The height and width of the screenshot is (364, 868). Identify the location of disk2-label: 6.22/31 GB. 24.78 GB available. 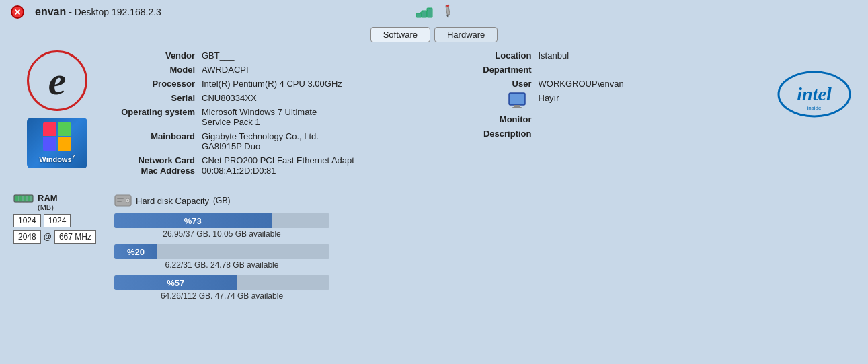
(222, 265).